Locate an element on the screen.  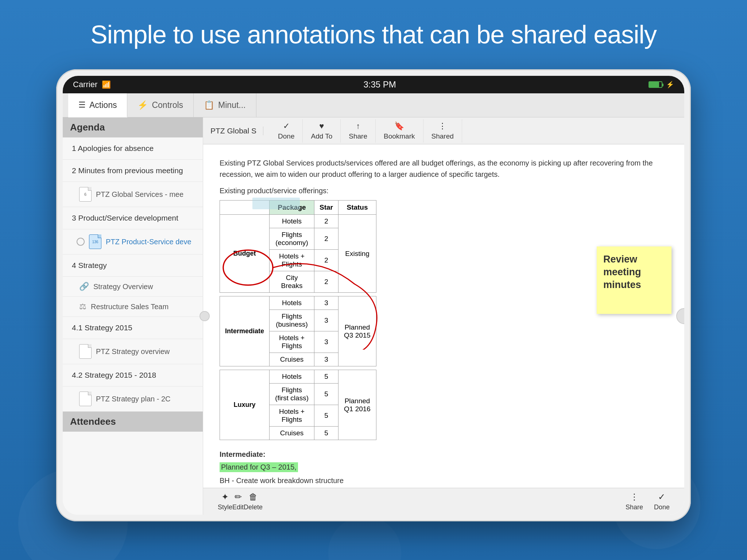
delete-label: Delete is located at coordinates (253, 508).